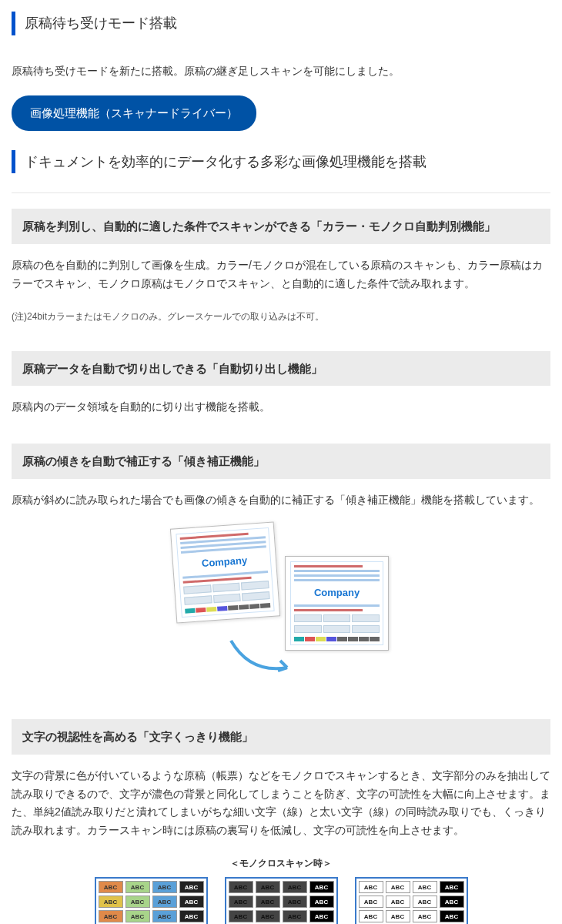 The height and width of the screenshot is (924, 562). What do you see at coordinates (337, 604) in the screenshot?
I see `deskew-after-card: Company` at bounding box center [337, 604].